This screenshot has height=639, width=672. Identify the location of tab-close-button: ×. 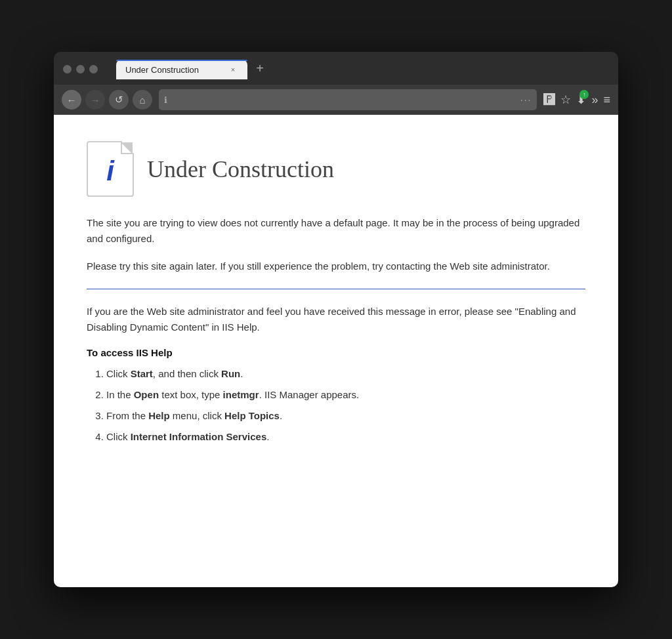
(233, 70).